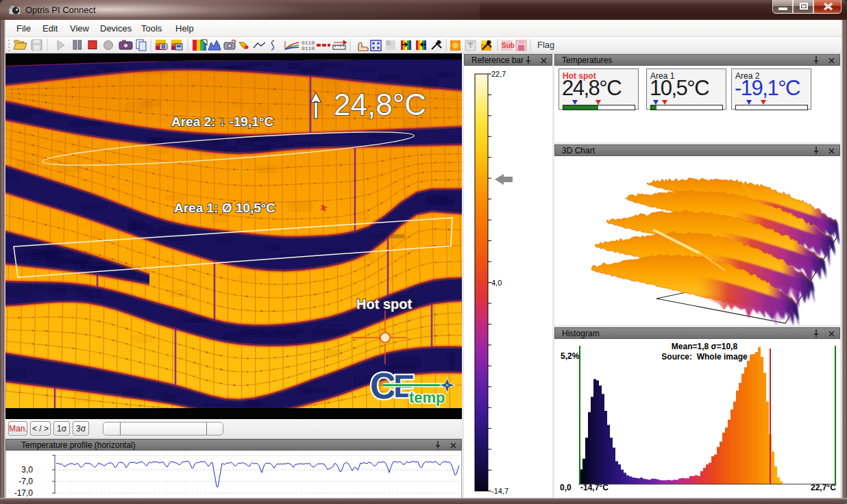 The height and width of the screenshot is (504, 847). I want to click on svg-text: 9110, so click(308, 48).